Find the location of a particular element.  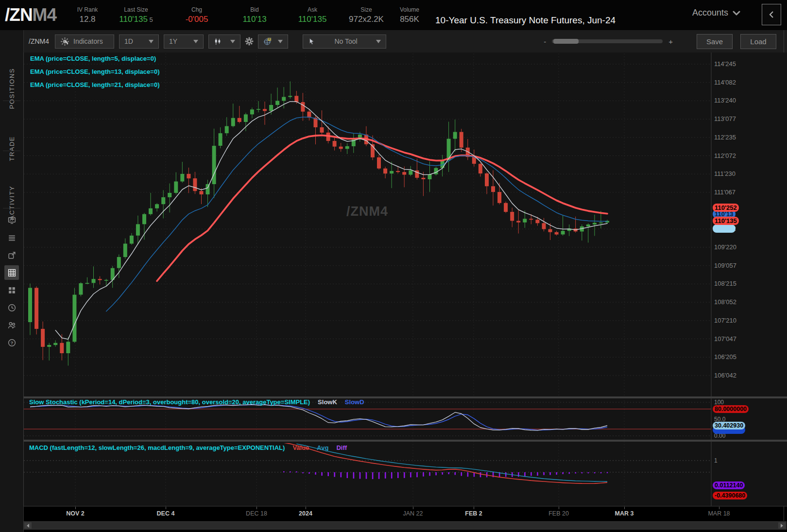

stat-value: 972x2.2K is located at coordinates (366, 19).